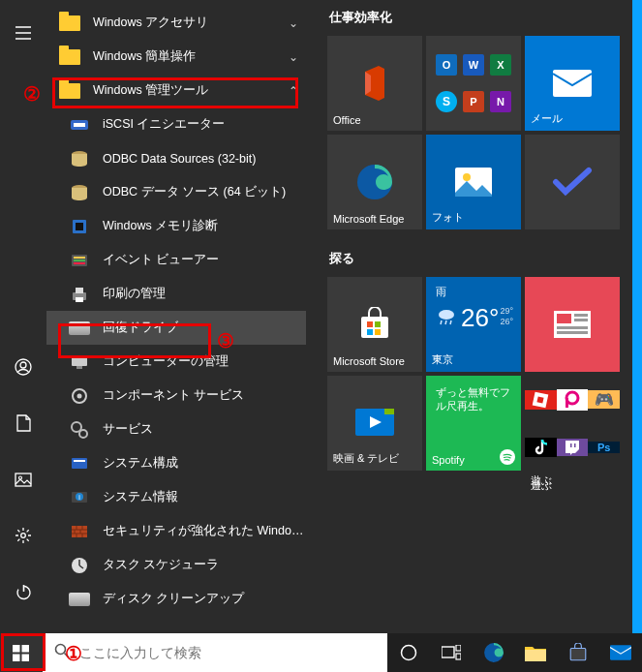 The image size is (642, 672). I want to click on app-system-information: i システム情報, so click(176, 498).